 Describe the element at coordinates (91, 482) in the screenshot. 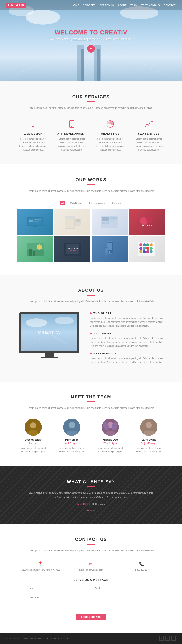

I see `clients-title: WHAT CLIENTS SAY` at that location.